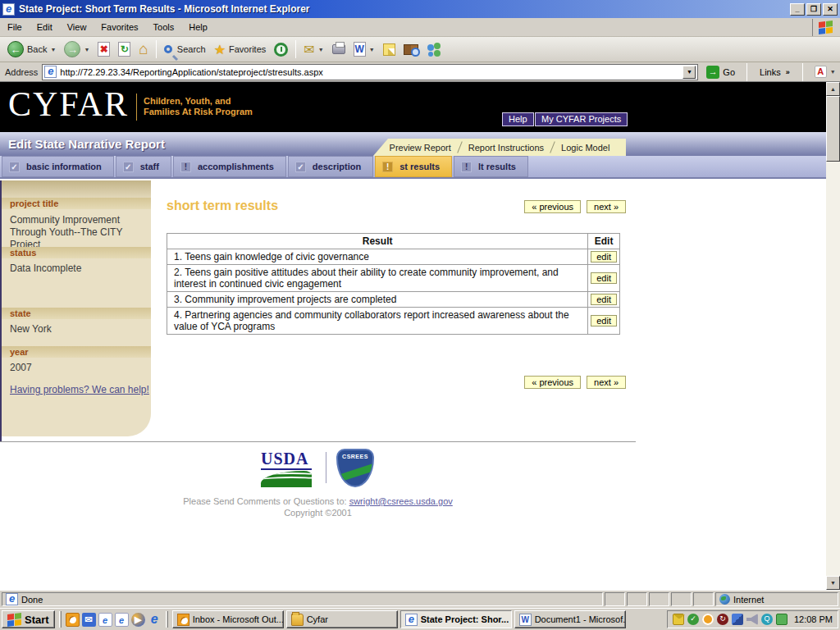 The image size is (840, 630). I want to click on csrees-band, so click(355, 472).